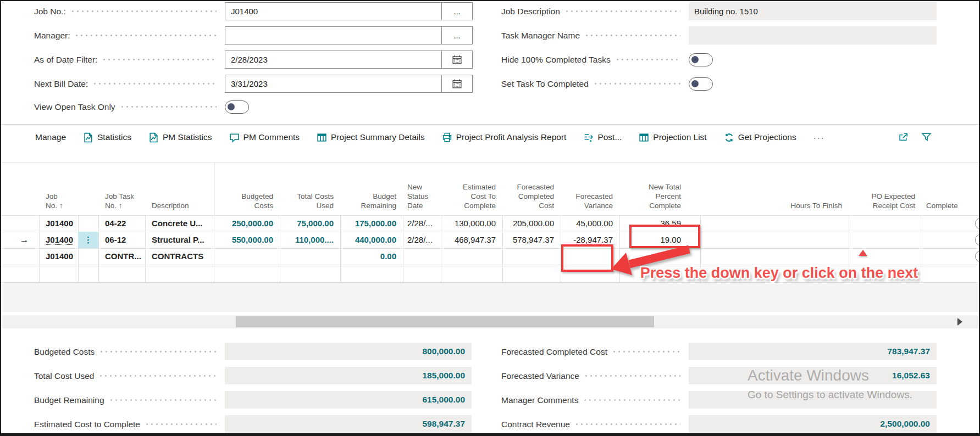 The height and width of the screenshot is (436, 980). I want to click on cell-description: Concrete U..., so click(179, 223).